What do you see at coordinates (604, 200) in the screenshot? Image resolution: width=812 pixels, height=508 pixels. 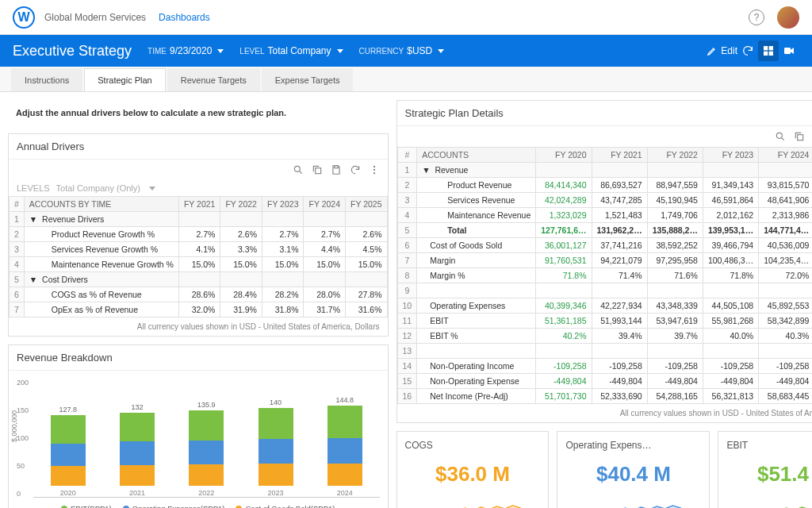 I see `table-row: 3Services Revenue42,024,28943,747,28545,…` at bounding box center [604, 200].